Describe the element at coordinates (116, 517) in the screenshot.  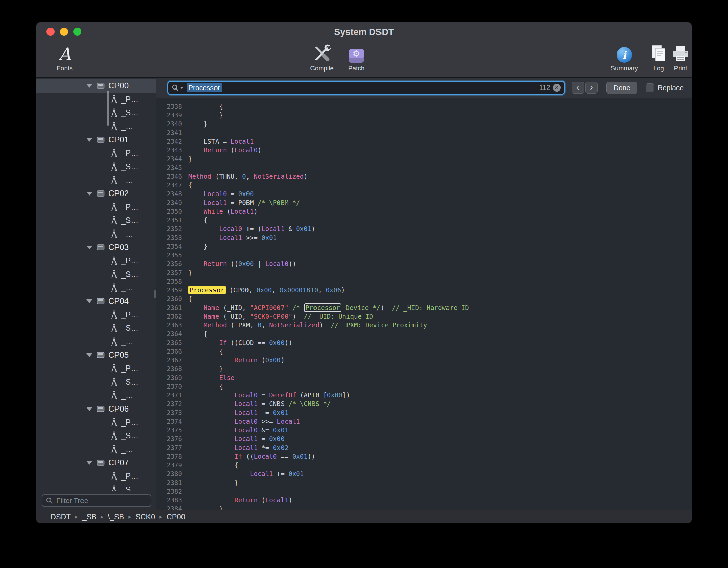
I see `breadcrumb-item: \_SB` at that location.